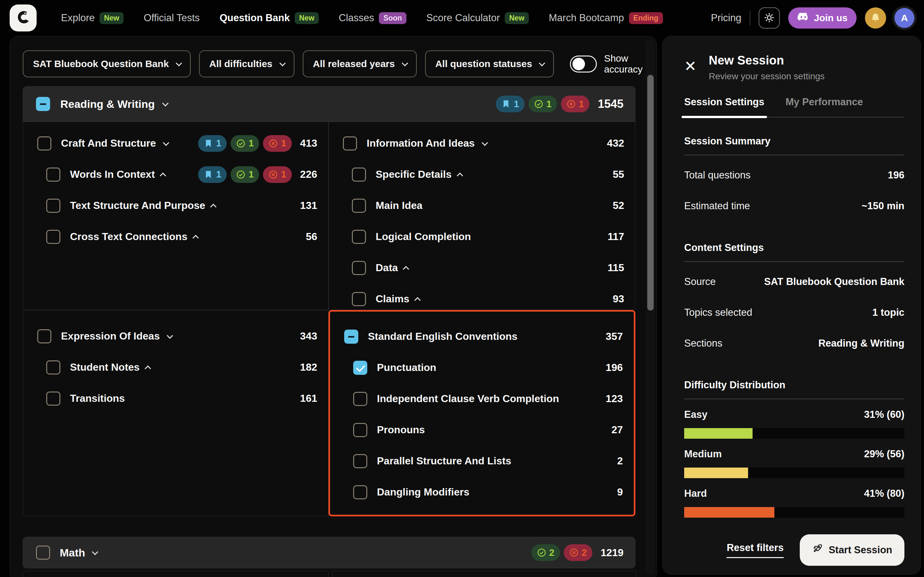 The height and width of the screenshot is (577, 924). Describe the element at coordinates (176, 174) in the screenshot. I see `topic-row-words-in-context: Words In Context 1 1 1 226` at that location.